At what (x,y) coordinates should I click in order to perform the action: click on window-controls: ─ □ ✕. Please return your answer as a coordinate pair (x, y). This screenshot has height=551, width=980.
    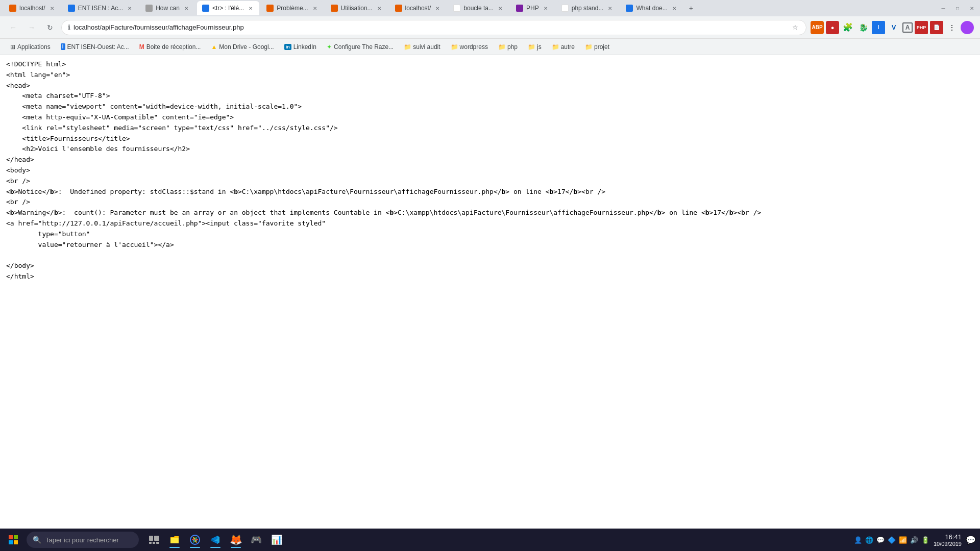
    Looking at the image, I should click on (958, 8).